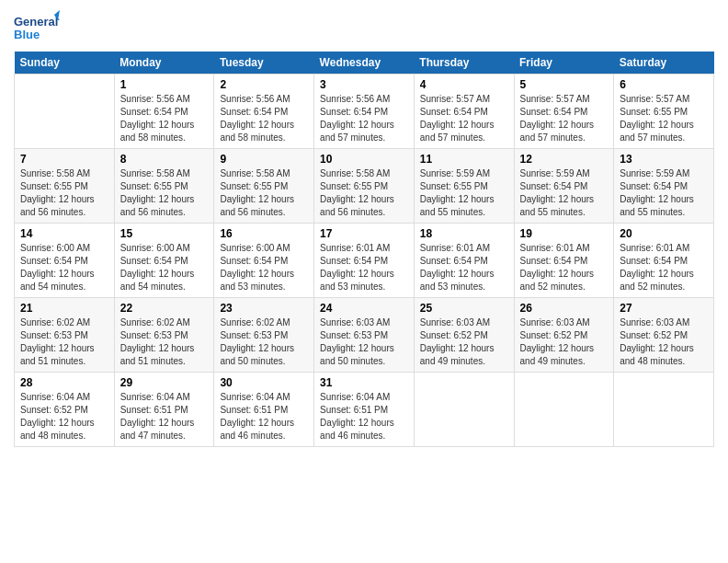  I want to click on calendar-week-row: 21Sunrise: 6:02 AM Sunset: 6:53 PM Dayli…, so click(364, 335).